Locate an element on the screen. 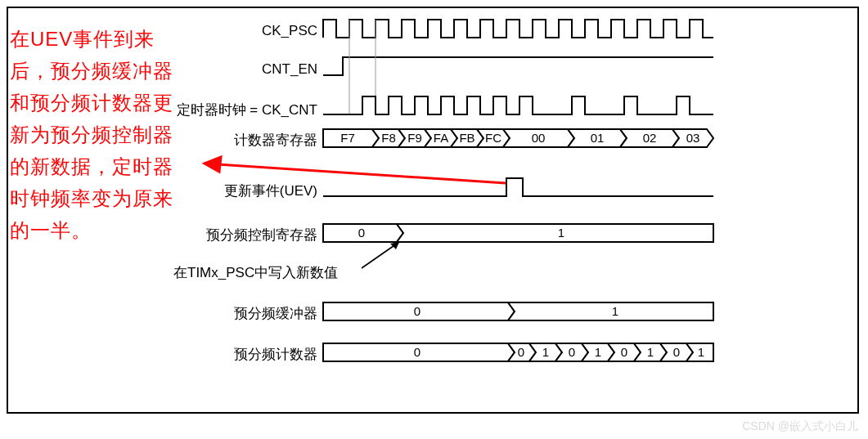 The image size is (868, 439). label-ck-psc: CK_PSC is located at coordinates (290, 31).